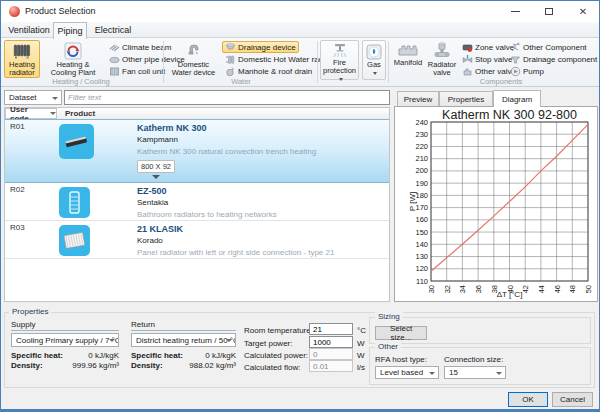 Image resolution: width=600 pixels, height=412 pixels. Describe the element at coordinates (422, 146) in the screenshot. I see `svg-text: 220` at that location.